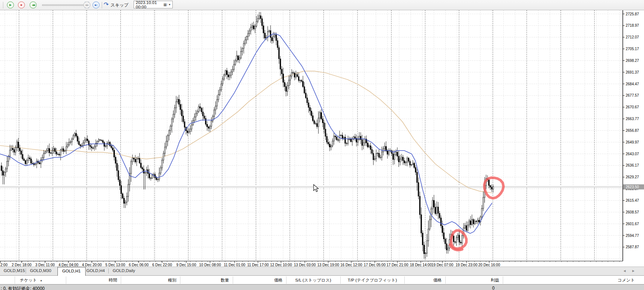 This screenshot has height=290, width=644. What do you see at coordinates (258, 265) in the screenshot?
I see `time-axis-label: 11 Dec 17:00` at bounding box center [258, 265].